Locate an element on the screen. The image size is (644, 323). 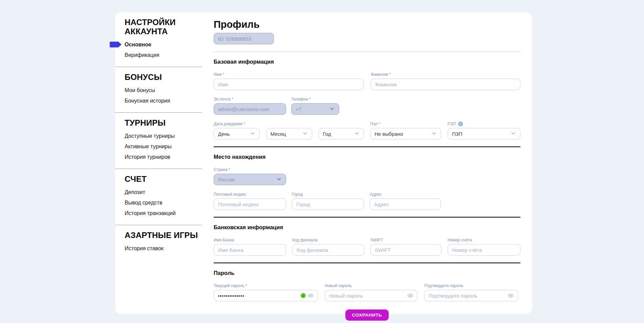
sidebar-item-verification: Верификация is located at coordinates (158, 55).